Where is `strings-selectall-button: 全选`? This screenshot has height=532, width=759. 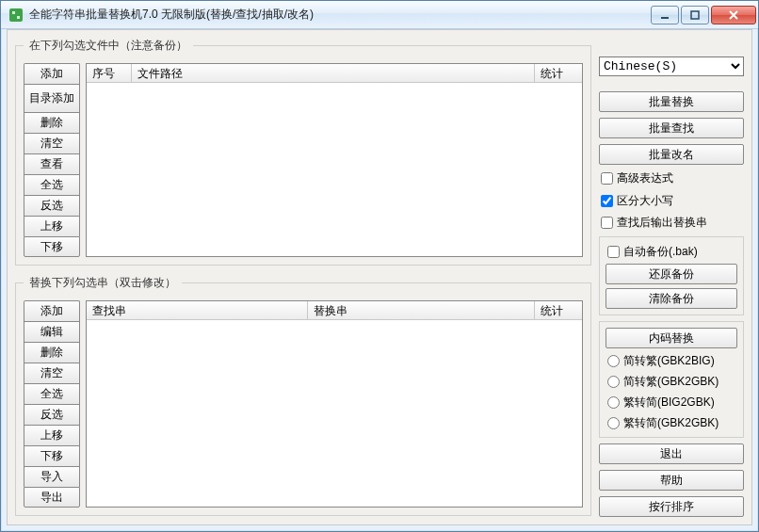
strings-selectall-button: 全选 is located at coordinates (52, 394).